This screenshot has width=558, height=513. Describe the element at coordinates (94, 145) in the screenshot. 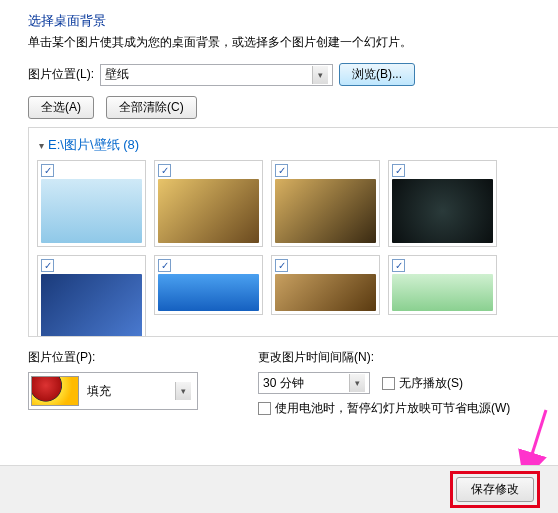

I see `folder-path: E:\图片\壁纸 (8)` at that location.